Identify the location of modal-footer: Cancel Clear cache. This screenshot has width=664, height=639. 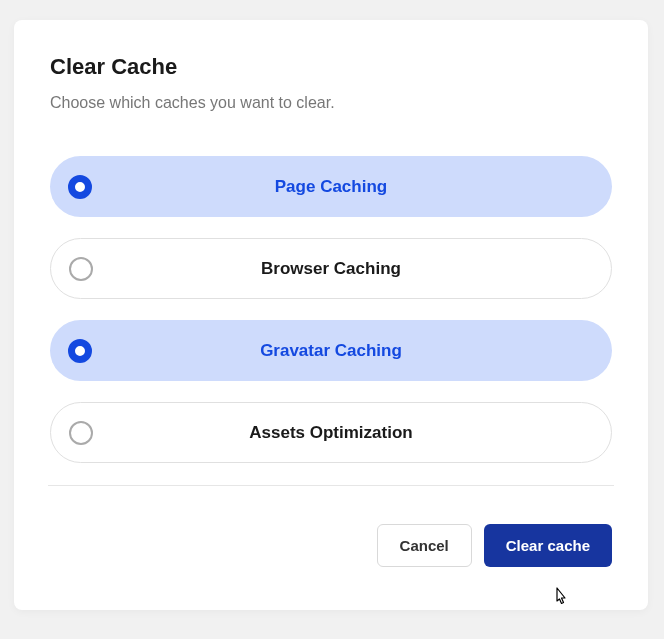
(331, 546).